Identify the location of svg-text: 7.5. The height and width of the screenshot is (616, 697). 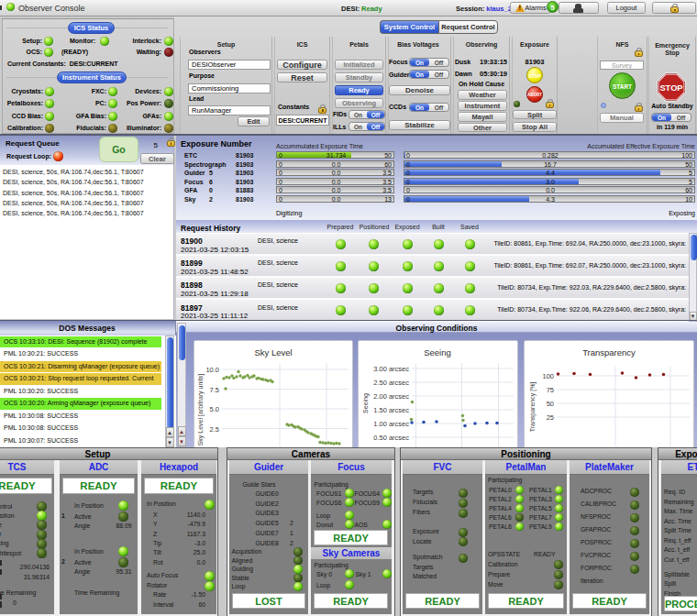
(215, 390).